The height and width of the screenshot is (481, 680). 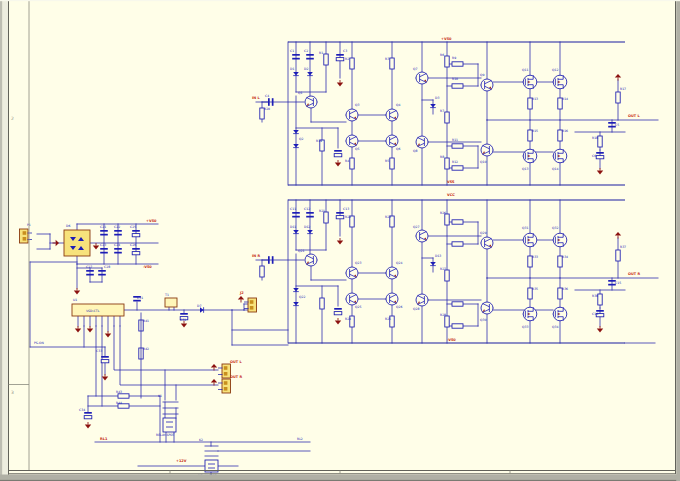 What do you see at coordinates (595, 138) in the screenshot?
I see `schematic-label: R18` at bounding box center [595, 138].